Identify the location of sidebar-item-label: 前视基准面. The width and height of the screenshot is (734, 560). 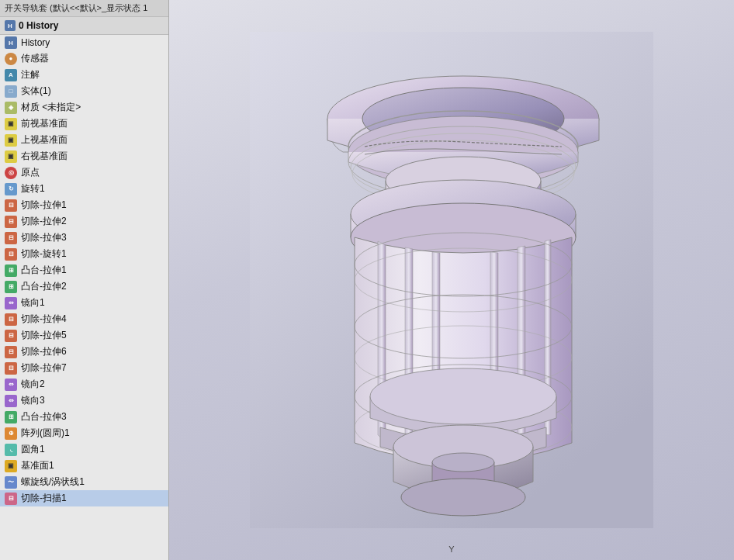
(44, 124).